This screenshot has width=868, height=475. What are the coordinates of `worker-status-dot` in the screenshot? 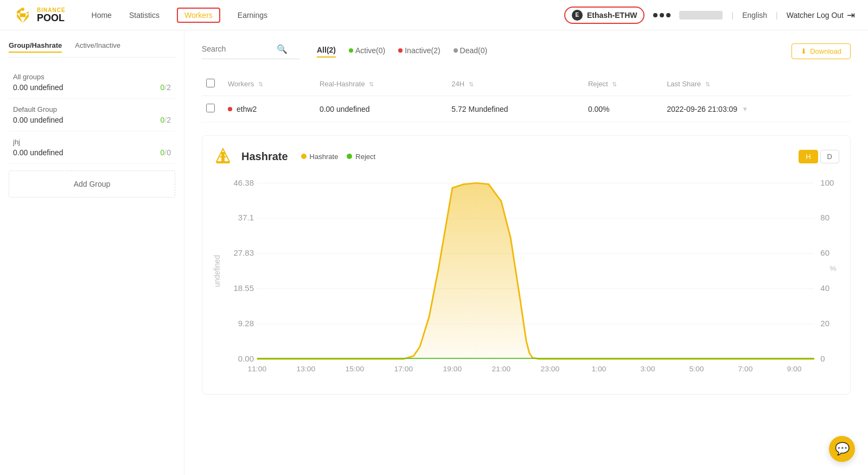 It's located at (230, 109).